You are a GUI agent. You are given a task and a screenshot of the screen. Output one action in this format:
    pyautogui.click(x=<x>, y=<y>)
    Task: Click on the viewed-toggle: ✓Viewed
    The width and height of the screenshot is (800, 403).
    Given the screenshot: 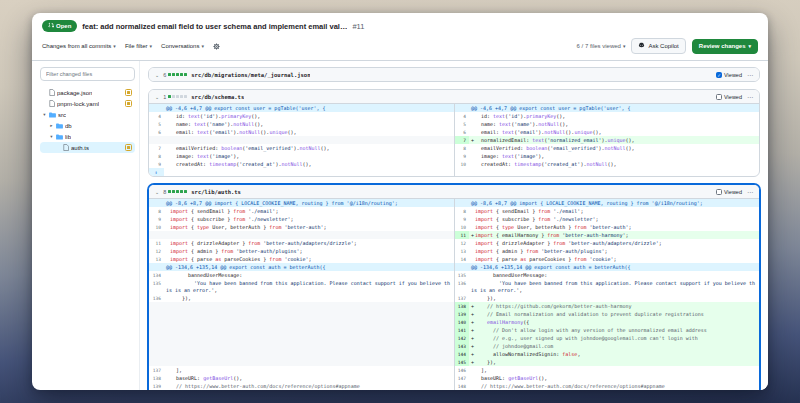 What is the action you would take?
    pyautogui.click(x=729, y=75)
    